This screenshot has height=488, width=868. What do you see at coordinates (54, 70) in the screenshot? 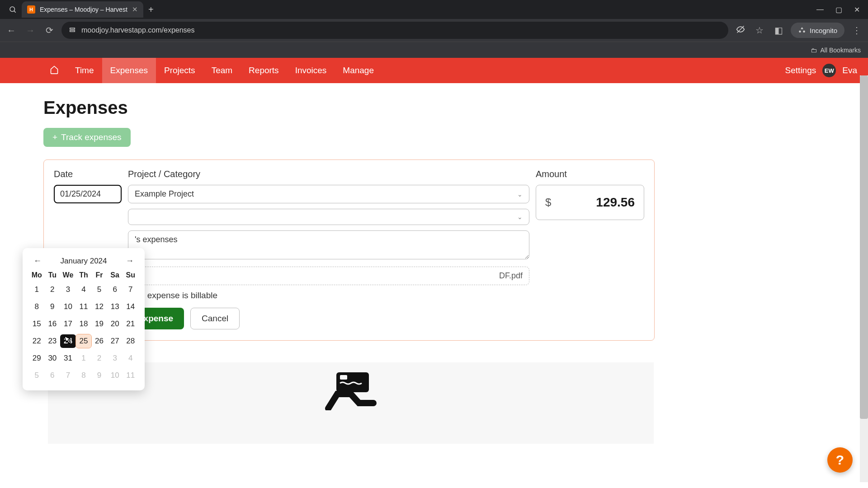
I see `home-icon` at bounding box center [54, 70].